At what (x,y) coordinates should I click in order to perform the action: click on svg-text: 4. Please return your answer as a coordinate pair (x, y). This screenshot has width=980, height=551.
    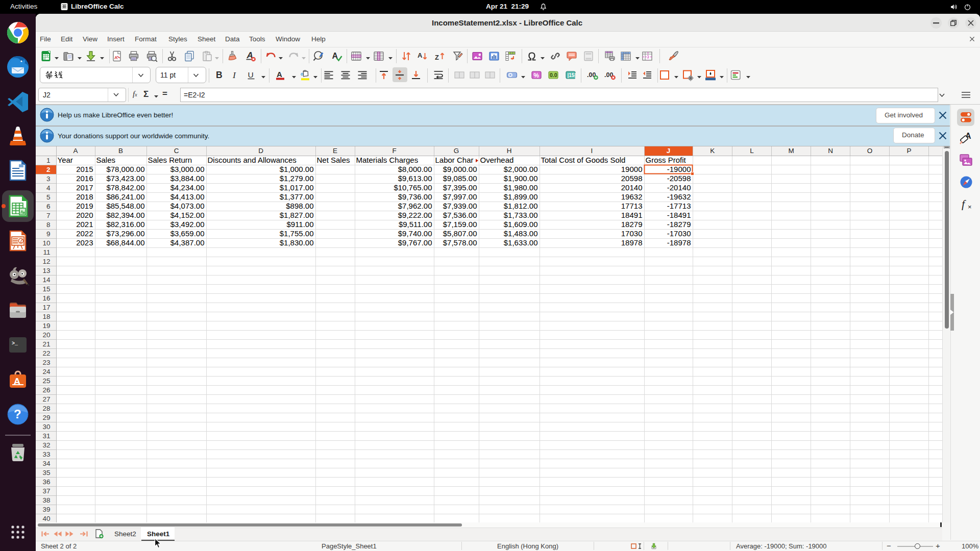
    Looking at the image, I should click on (48, 188).